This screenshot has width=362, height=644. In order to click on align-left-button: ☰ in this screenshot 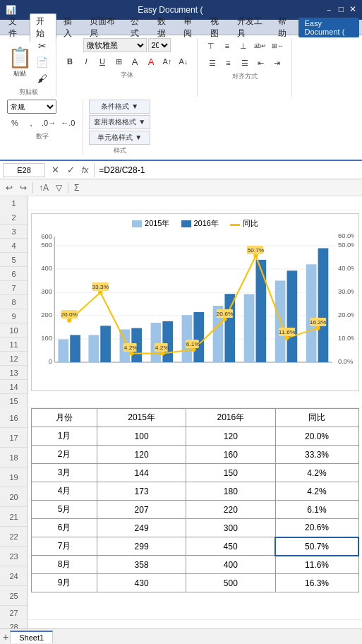, I will do `click(212, 63)`.